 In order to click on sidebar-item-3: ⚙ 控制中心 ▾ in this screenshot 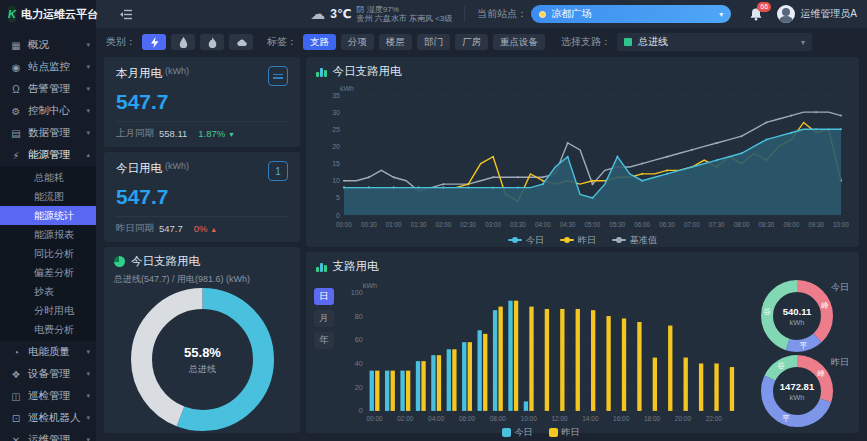, I will do `click(48, 111)`.